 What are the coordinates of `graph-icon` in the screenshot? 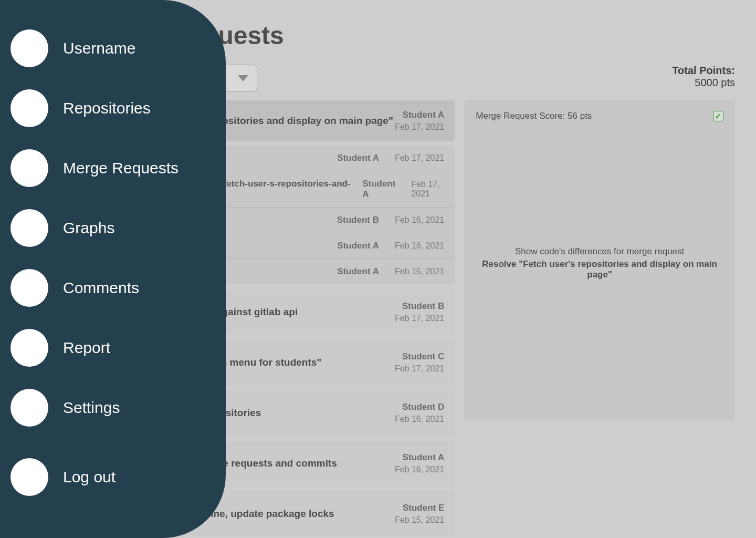 It's located at (29, 228).